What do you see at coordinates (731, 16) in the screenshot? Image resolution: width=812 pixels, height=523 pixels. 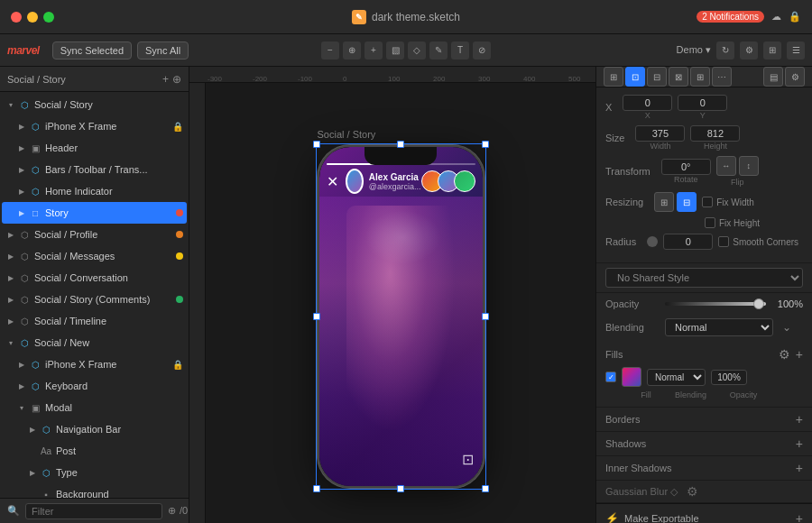 I see `notification-badge: 2 Notifications` at bounding box center [731, 16].